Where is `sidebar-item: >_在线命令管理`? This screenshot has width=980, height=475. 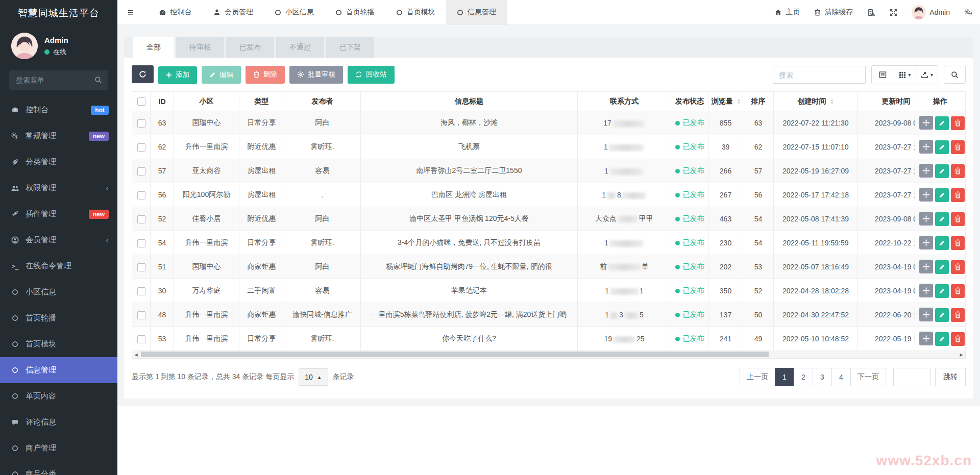 sidebar-item: >_在线命令管理 is located at coordinates (59, 266).